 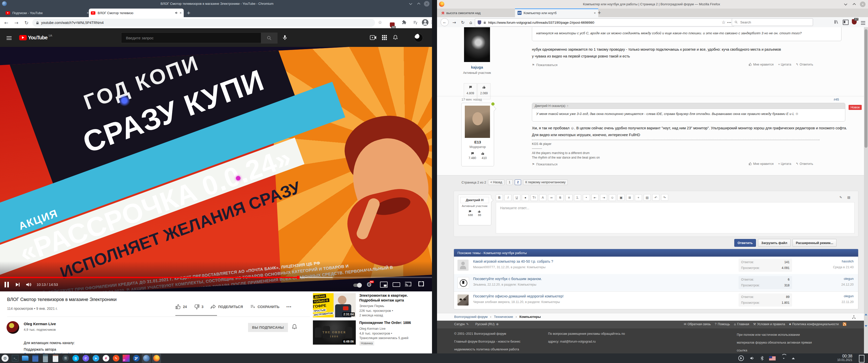 What do you see at coordinates (371, 335) in the screenshot?
I see `suggested-video-2: THE ORDER 1886 6:49:06 Прохождение The O…` at bounding box center [371, 335].